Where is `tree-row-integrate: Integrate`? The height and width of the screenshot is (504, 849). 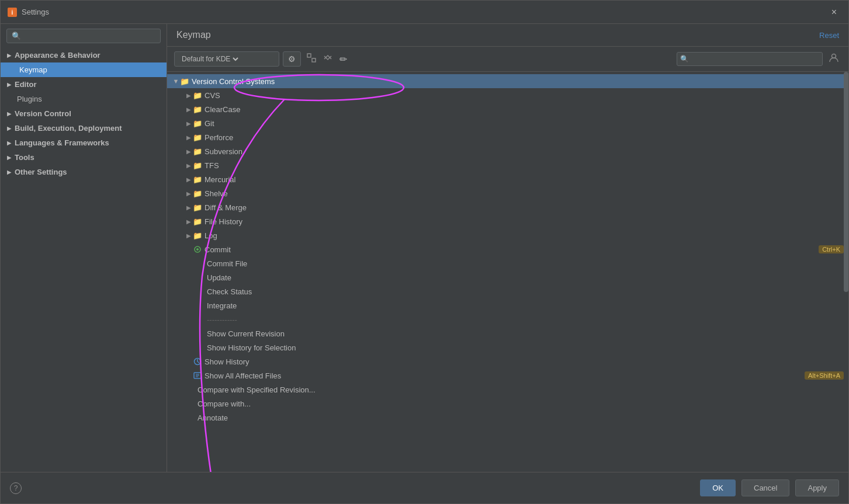 tree-row-integrate: Integrate is located at coordinates (508, 305).